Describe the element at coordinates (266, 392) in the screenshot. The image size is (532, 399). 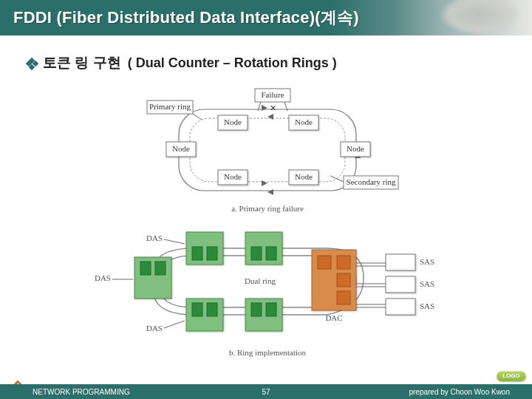
I see `footer-bar: NETWORK PROGRAMMING 57 prepared by Choon…` at that location.